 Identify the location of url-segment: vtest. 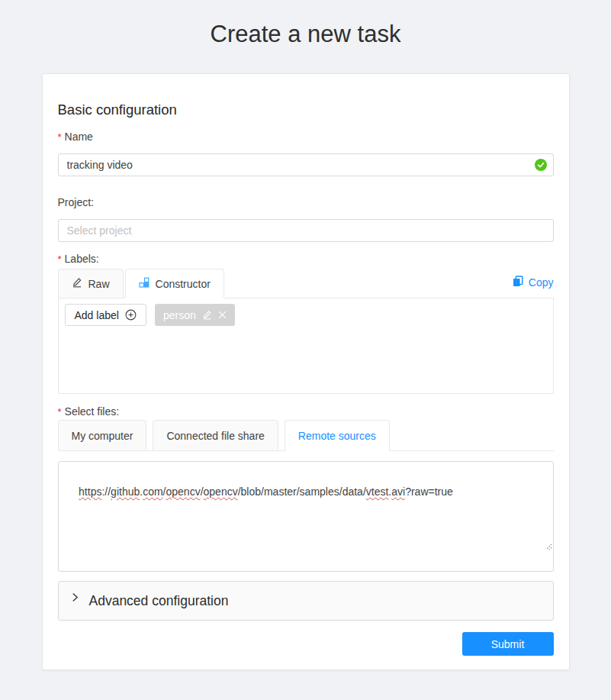
(378, 492).